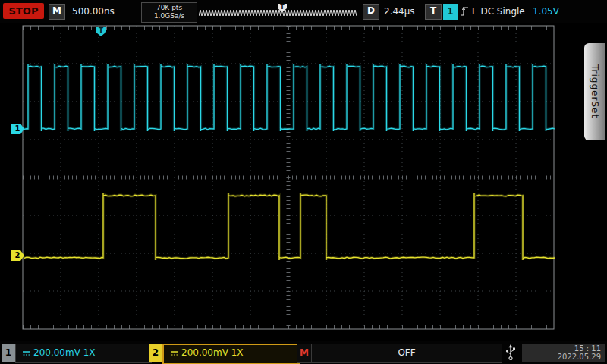 Image resolution: width=607 pixels, height=364 pixels. Describe the element at coordinates (24, 11) in the screenshot. I see `run-stop-state: STOP` at that location.